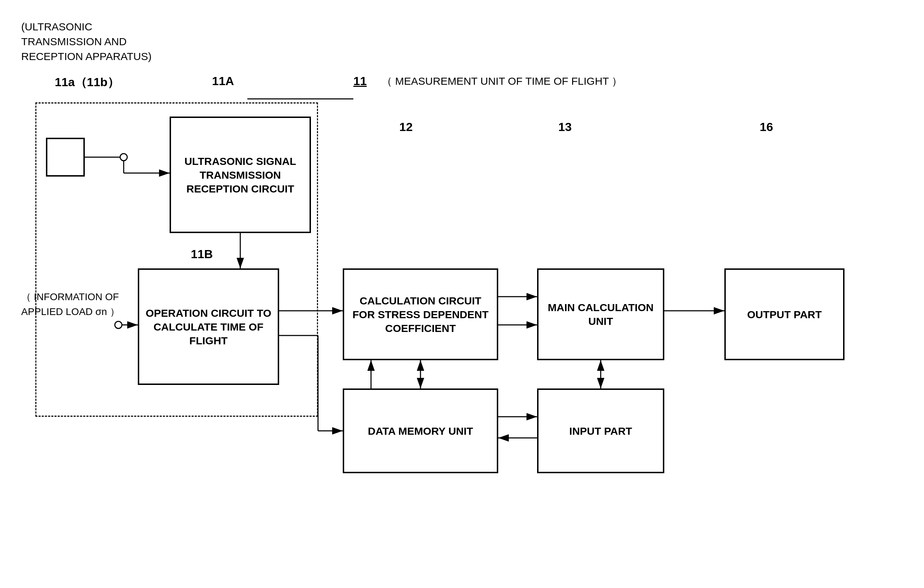 This screenshot has width=924, height=588. Describe the element at coordinates (87, 82) in the screenshot. I see `label-11a: 11a（11b）` at that location.